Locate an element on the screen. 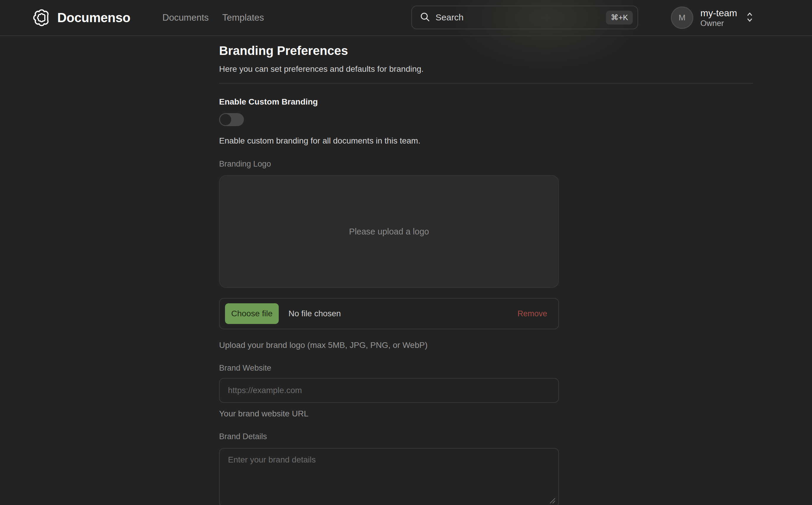  chevron-up-down-icon is located at coordinates (750, 18).